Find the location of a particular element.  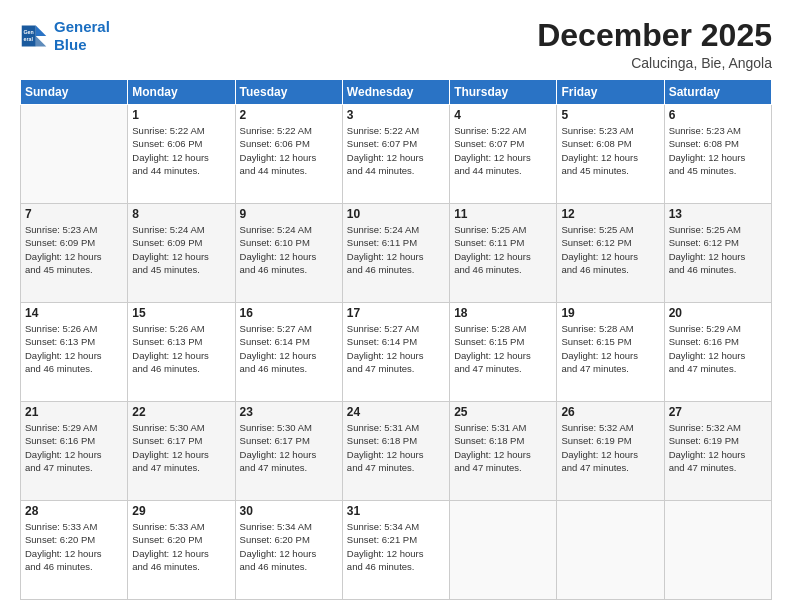

day-number: 26 is located at coordinates (610, 412).